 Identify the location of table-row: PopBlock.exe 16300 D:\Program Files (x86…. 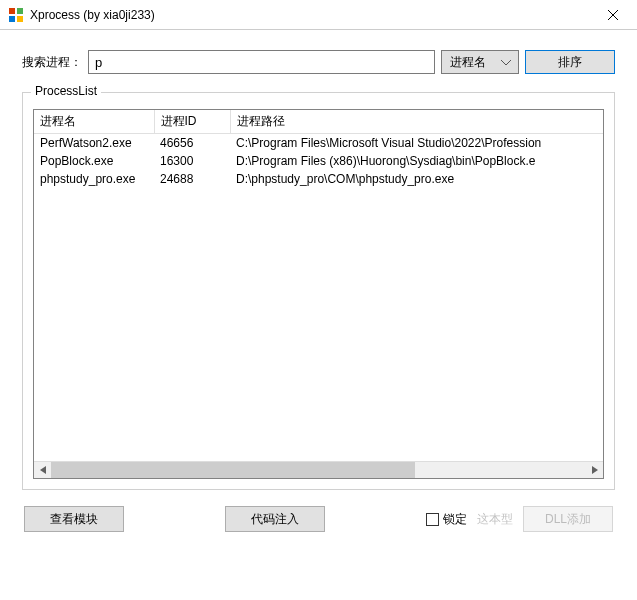
(318, 161).